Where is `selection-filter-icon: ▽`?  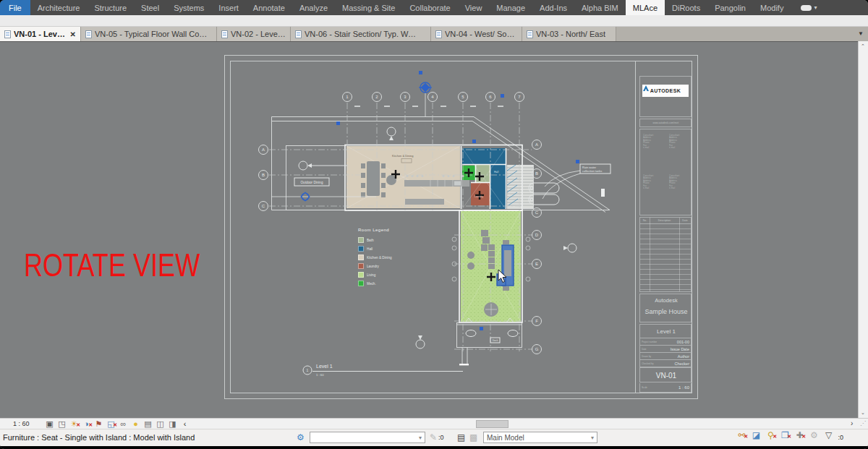
selection-filter-icon: ▽ is located at coordinates (829, 435).